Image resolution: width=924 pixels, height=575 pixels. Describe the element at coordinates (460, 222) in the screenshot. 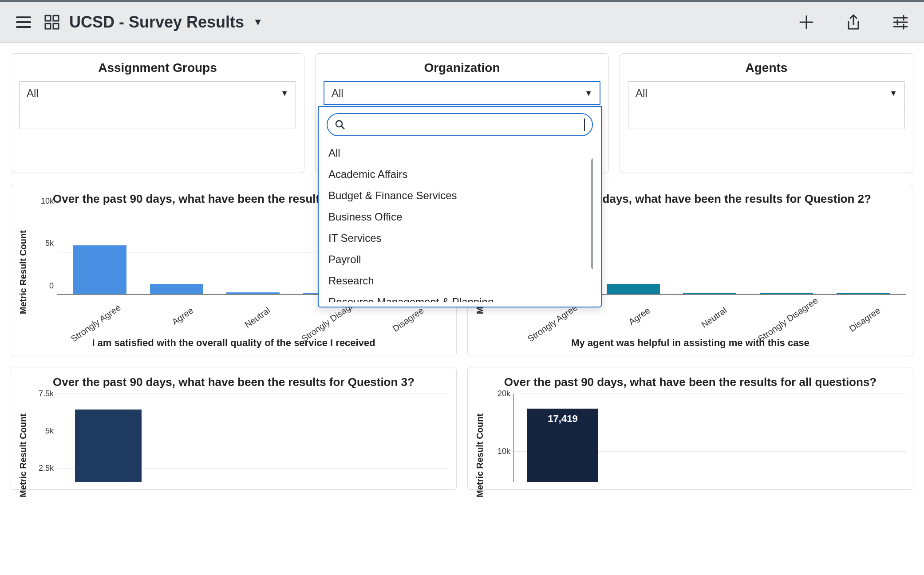

I see `dropdown-options-list: All Academic Affairs Budget & Finance Se…` at that location.